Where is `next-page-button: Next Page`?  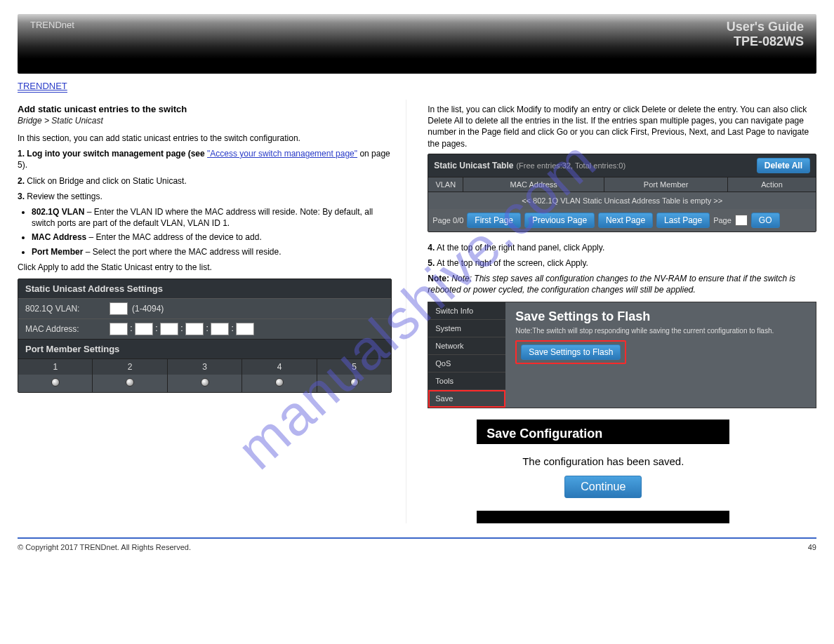 next-page-button: Next Page is located at coordinates (626, 220).